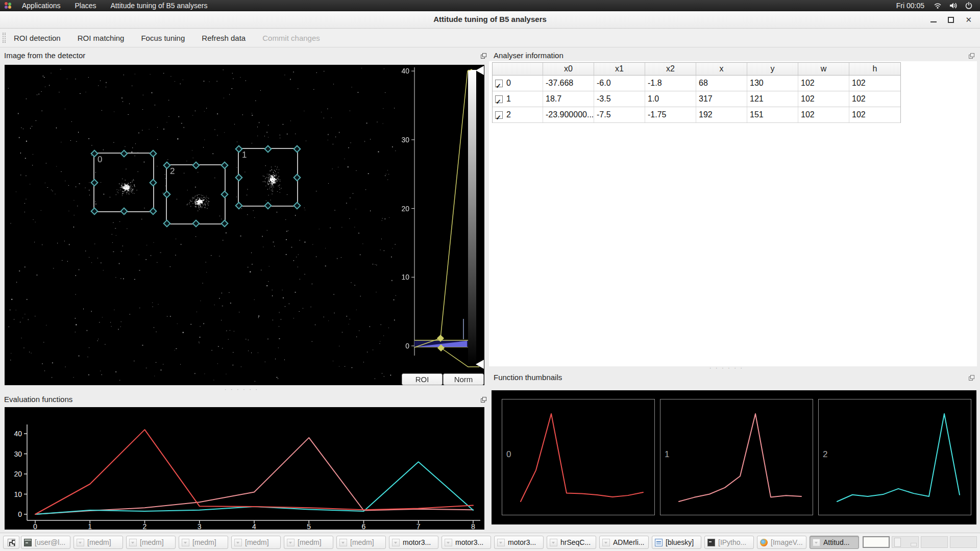 This screenshot has width=980, height=551. What do you see at coordinates (696, 69) in the screenshot?
I see `analyser-table-header: x0x1x2xywh` at bounding box center [696, 69].